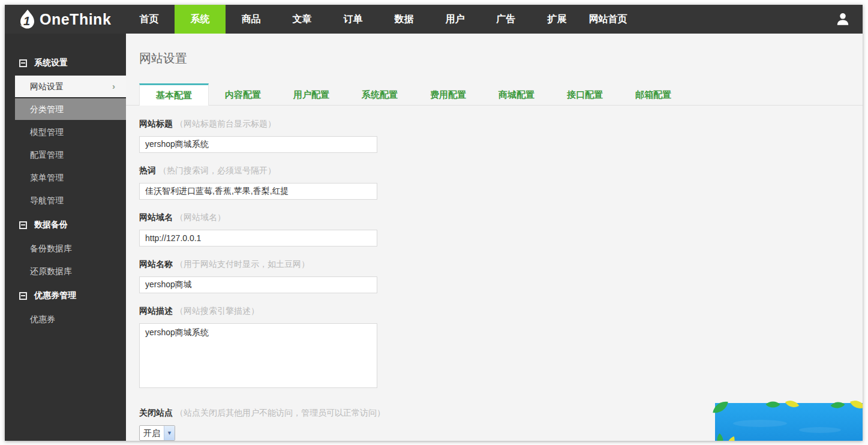 This screenshot has height=445, width=868. I want to click on sidebar-section: 数据备份备份数据库还原数据库, so click(65, 248).